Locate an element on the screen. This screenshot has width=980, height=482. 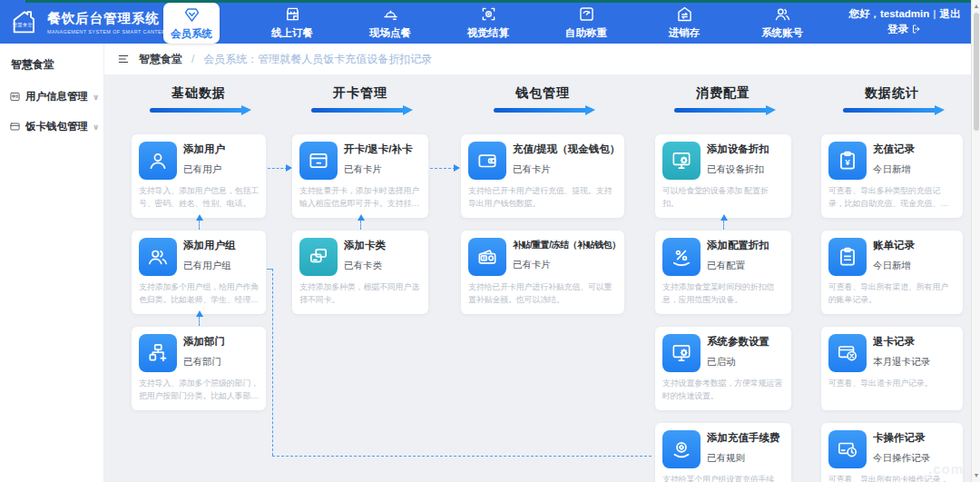
connector-user-to-card is located at coordinates (278, 169).